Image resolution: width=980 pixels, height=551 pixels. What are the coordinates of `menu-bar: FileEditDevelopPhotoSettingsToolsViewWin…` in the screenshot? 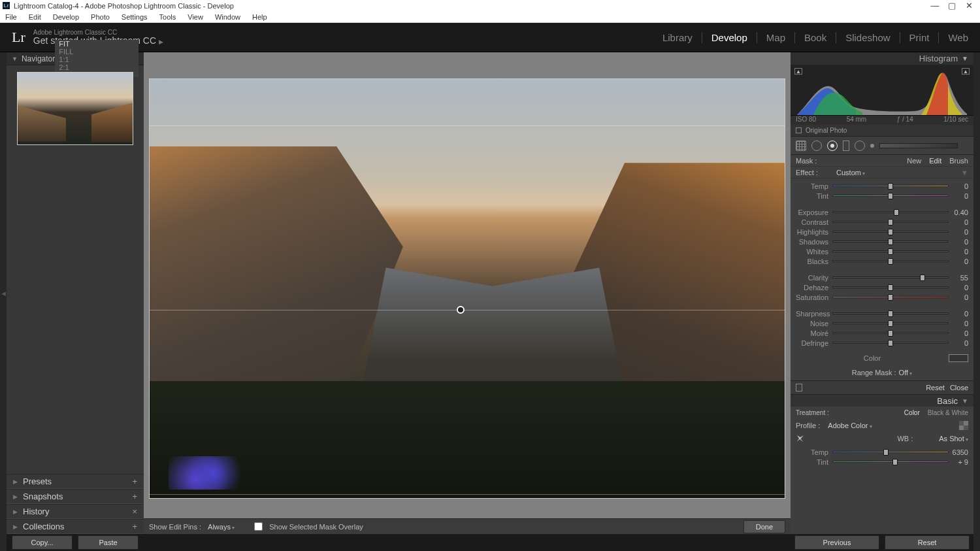 It's located at (490, 17).